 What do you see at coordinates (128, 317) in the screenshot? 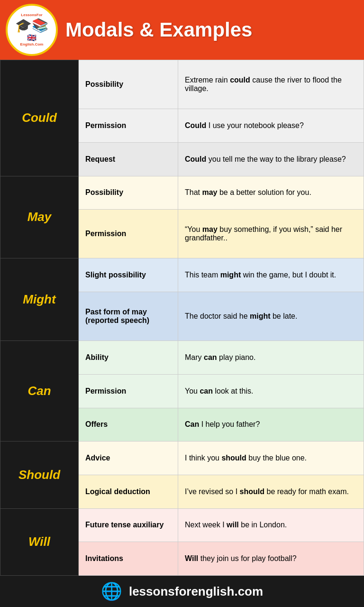
I see `usage-label: Past form of may (reported speech)` at bounding box center [128, 317].